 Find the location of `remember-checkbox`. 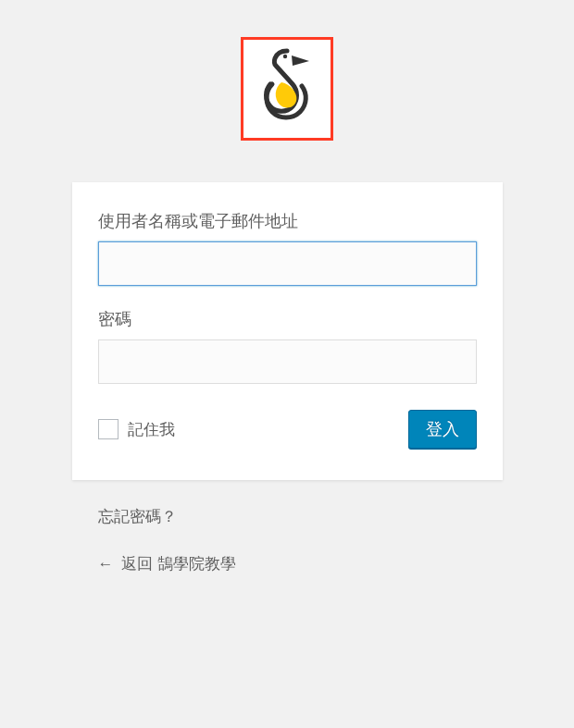

remember-checkbox is located at coordinates (108, 429).